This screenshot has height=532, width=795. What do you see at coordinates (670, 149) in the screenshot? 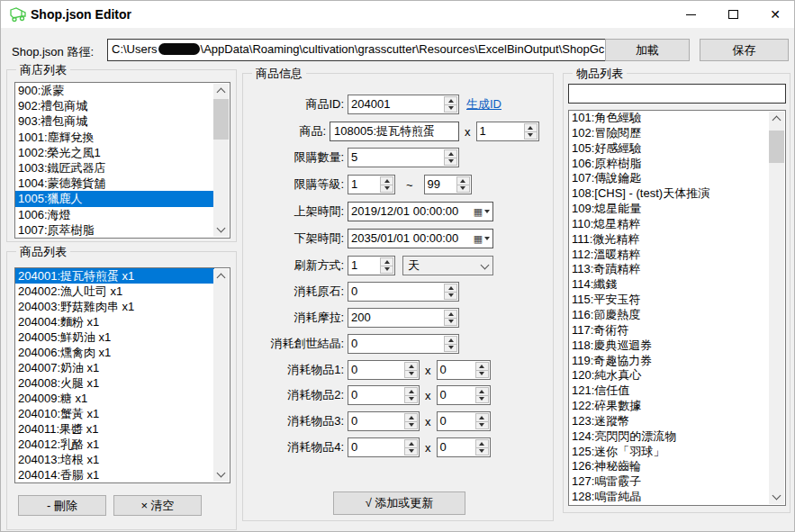
I see `list-item: 105:好感經驗` at bounding box center [670, 149].